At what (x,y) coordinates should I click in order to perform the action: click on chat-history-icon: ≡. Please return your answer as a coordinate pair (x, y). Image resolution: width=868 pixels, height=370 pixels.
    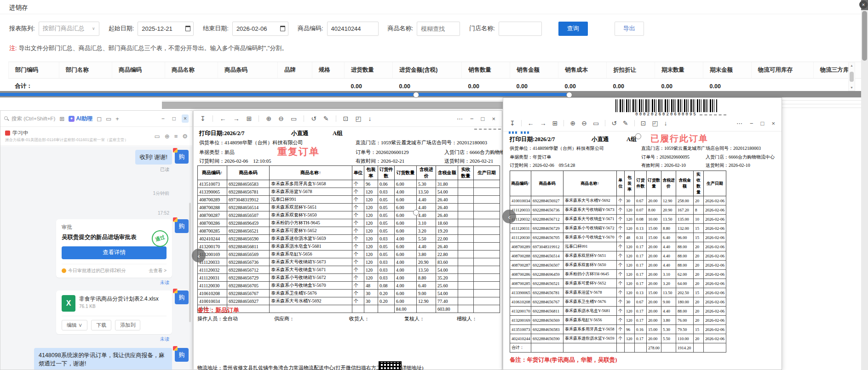
    Looking at the image, I should click on (176, 136).